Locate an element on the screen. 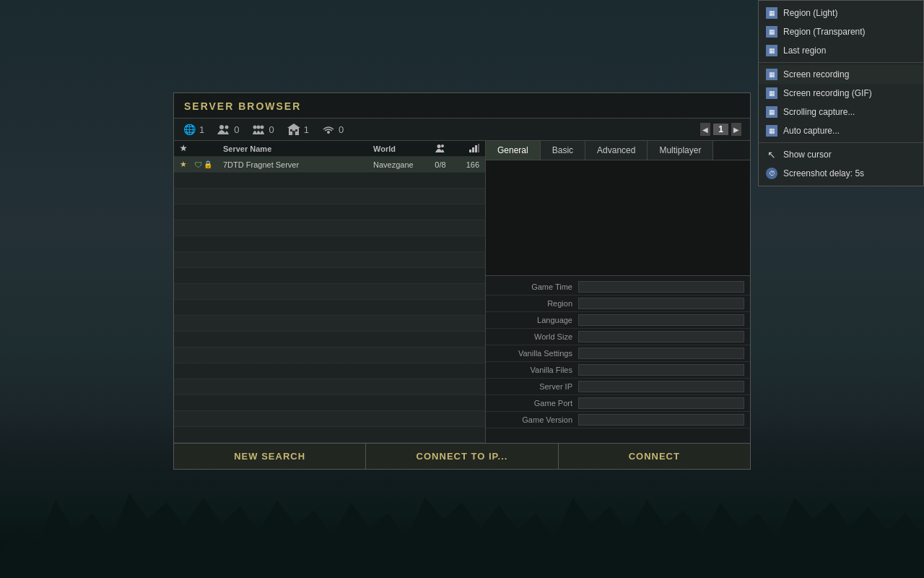  menu-item-screenshot-delay: ⏱ Screenshot delay: 5s is located at coordinates (841, 173).